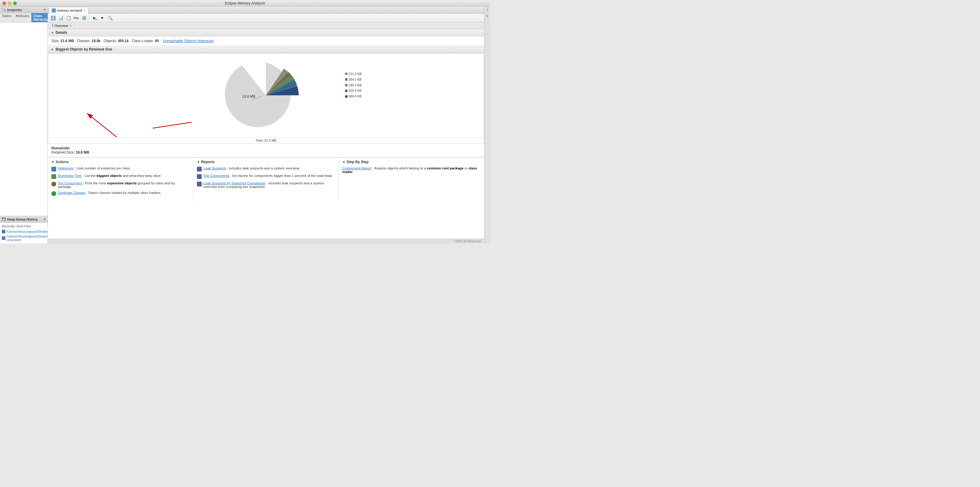  I want to click on main-tab-close: ✕, so click(84, 11).